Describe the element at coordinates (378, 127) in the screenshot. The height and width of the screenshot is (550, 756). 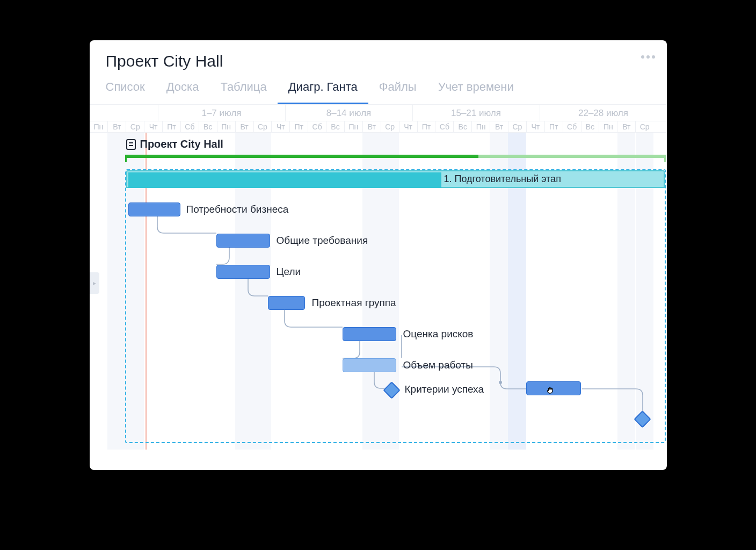
I see `timeline-days: ПнВтСрЧтПтСбВсПнВтСрЧтПтСбВсПнВтСрЧтПтСб…` at that location.